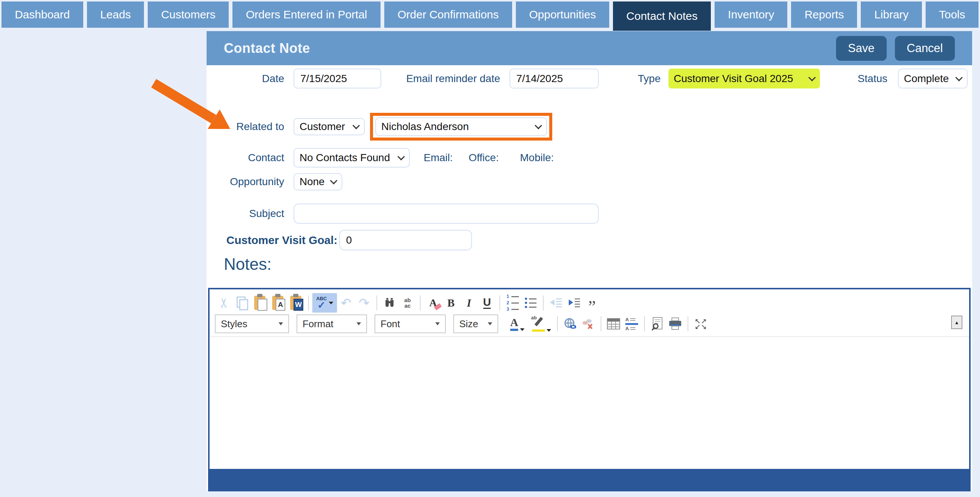  What do you see at coordinates (675, 324) in the screenshot?
I see `print-button` at bounding box center [675, 324].